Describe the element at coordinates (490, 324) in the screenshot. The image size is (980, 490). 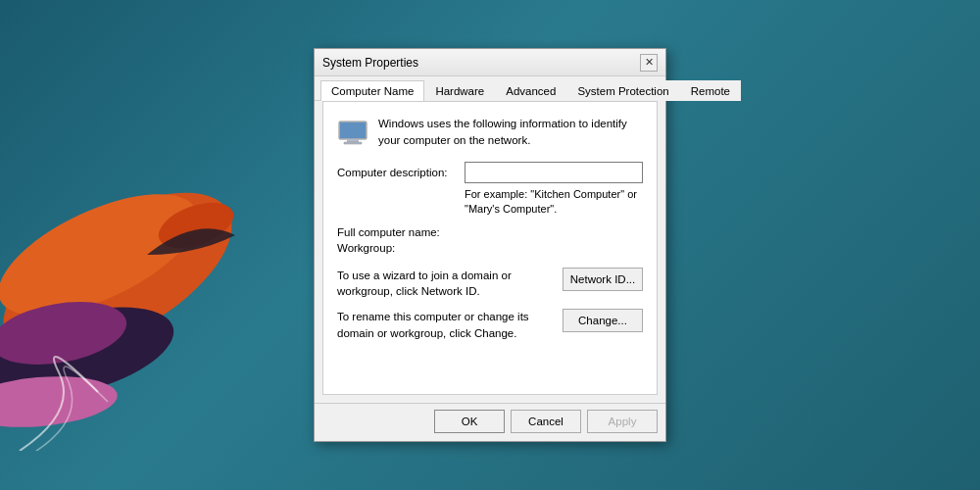
I see `change-row: To rename this computer or change its do…` at that location.